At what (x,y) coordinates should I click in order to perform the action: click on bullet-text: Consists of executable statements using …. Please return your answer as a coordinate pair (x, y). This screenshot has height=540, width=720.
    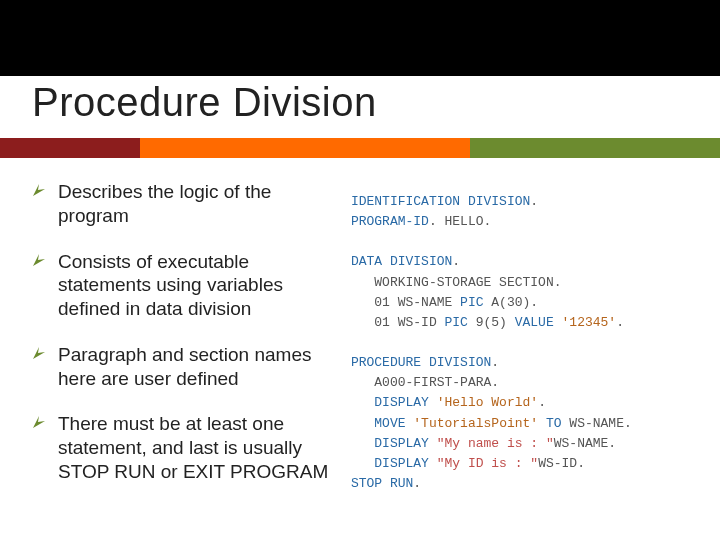
    Looking at the image, I should click on (196, 286).